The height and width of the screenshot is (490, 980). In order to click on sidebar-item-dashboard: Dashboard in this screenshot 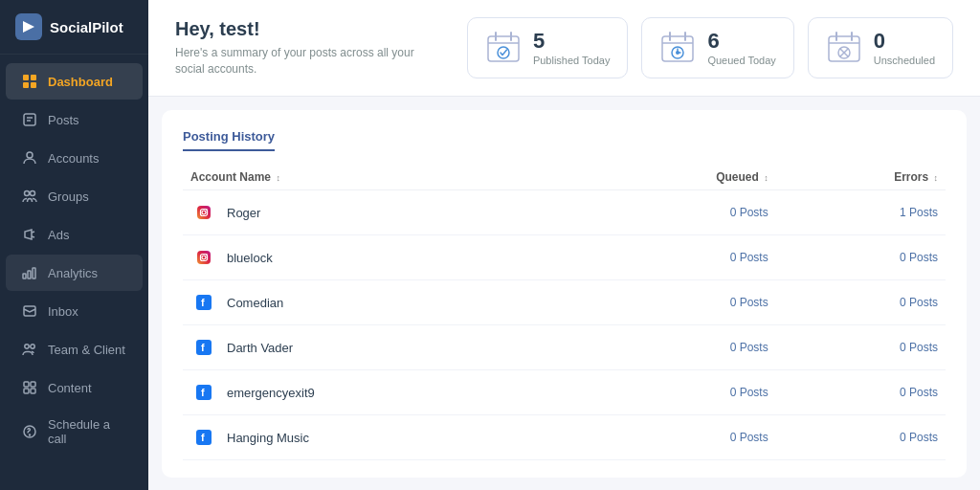, I will do `click(75, 81)`.